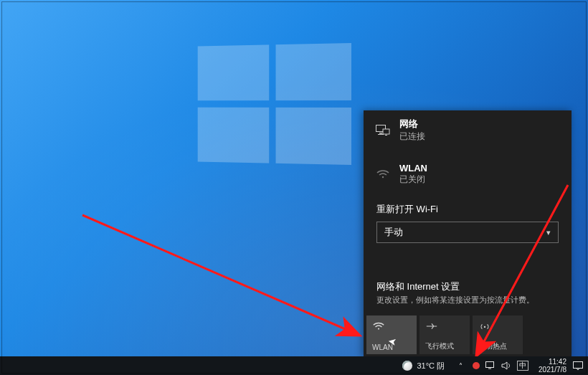  Describe the element at coordinates (432, 326) in the screenshot. I see `airplane-icon` at that location.